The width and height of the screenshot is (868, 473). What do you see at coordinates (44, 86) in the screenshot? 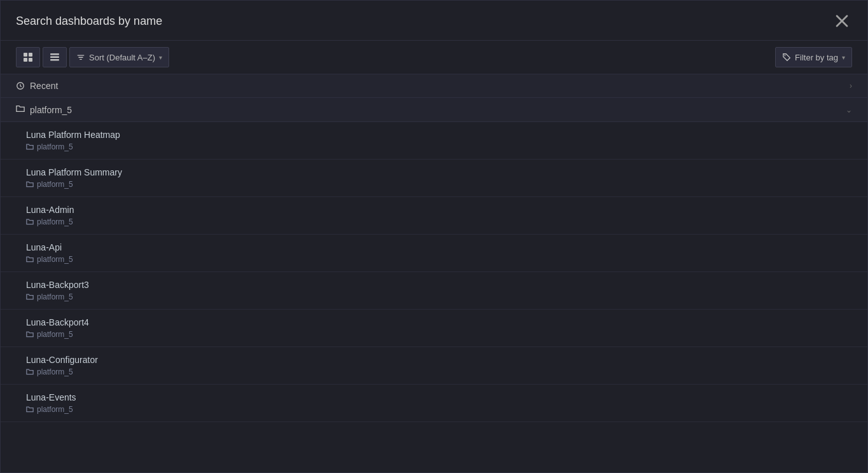
I see `recent-section-label: Recent` at bounding box center [44, 86].